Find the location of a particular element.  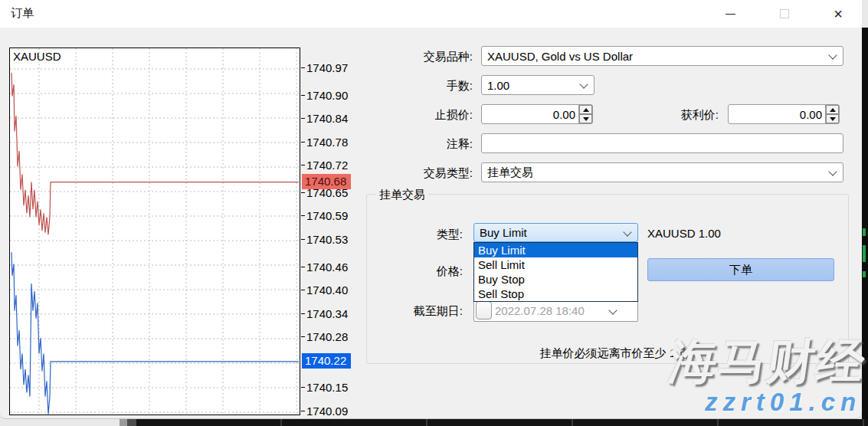

expiry-label: 截至期日: is located at coordinates (438, 311).